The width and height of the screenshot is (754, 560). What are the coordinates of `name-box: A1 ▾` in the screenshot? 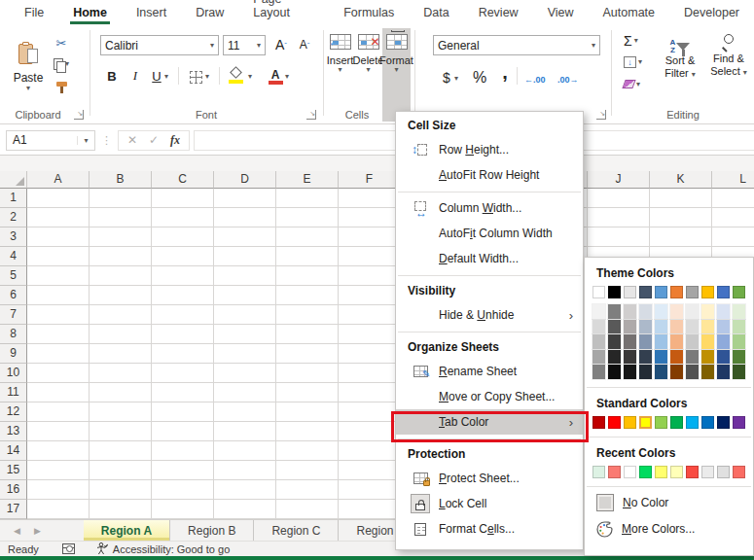 It's located at (51, 140).